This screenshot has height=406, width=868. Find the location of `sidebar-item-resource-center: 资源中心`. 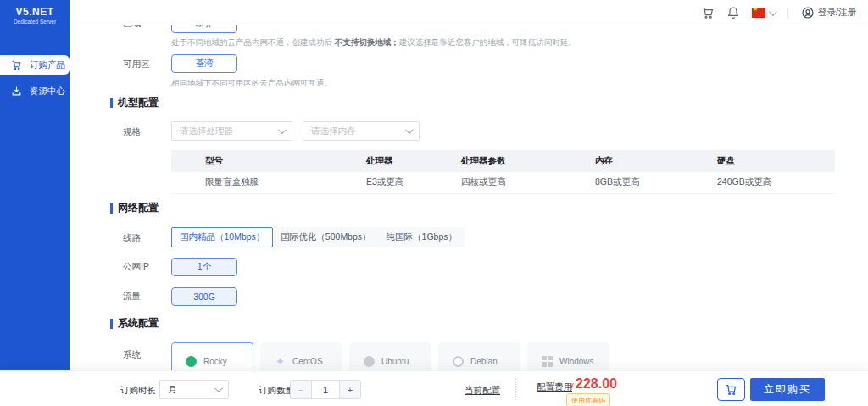

sidebar-item-resource-center: 资源中心 is located at coordinates (35, 92).